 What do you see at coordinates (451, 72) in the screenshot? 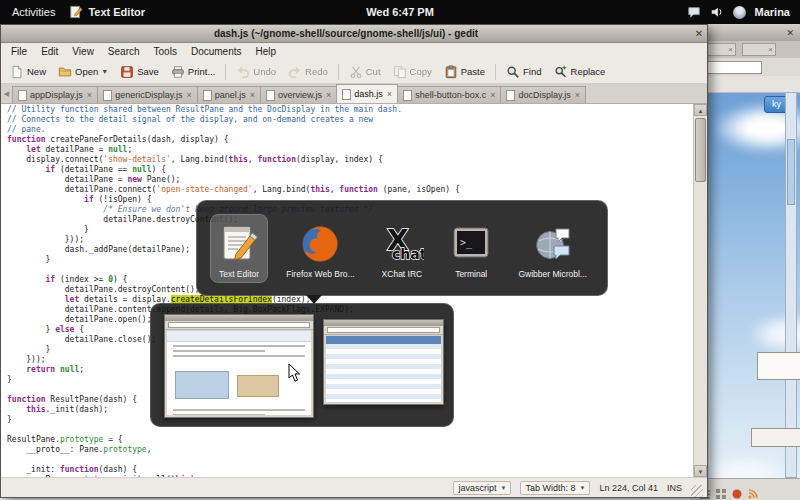
I see `paste-icon` at bounding box center [451, 72].